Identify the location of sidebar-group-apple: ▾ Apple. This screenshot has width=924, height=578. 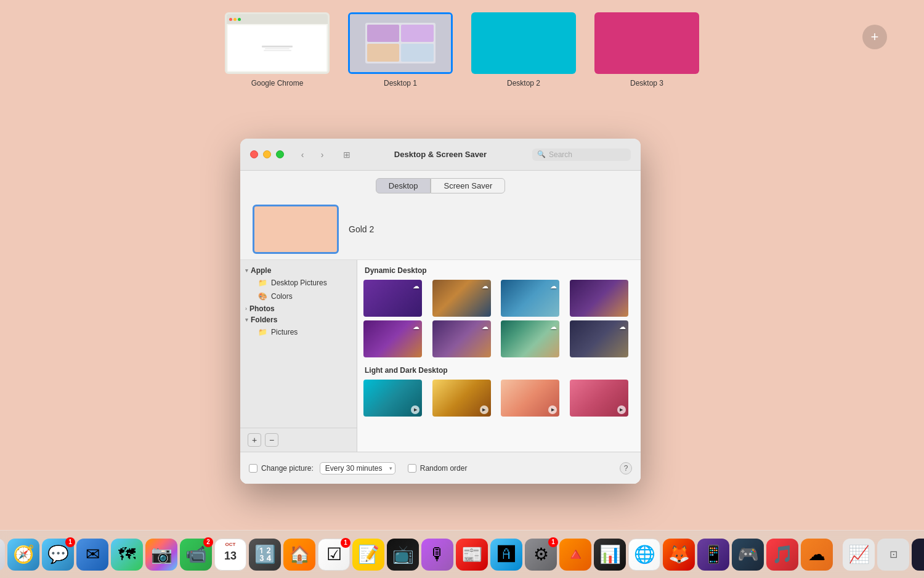
(298, 271).